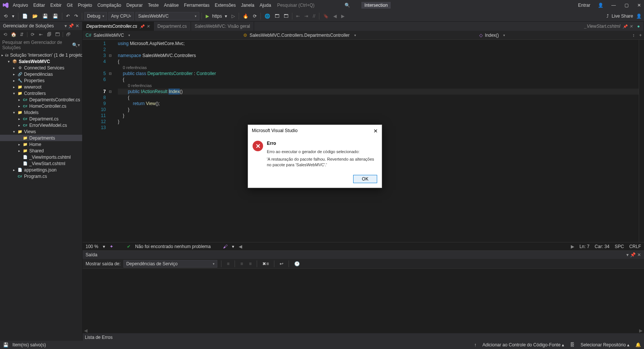 This screenshot has height=349, width=644. What do you see at coordinates (41, 100) in the screenshot?
I see `tree-item: ▸C#DepartmentsController.cs` at bounding box center [41, 100].